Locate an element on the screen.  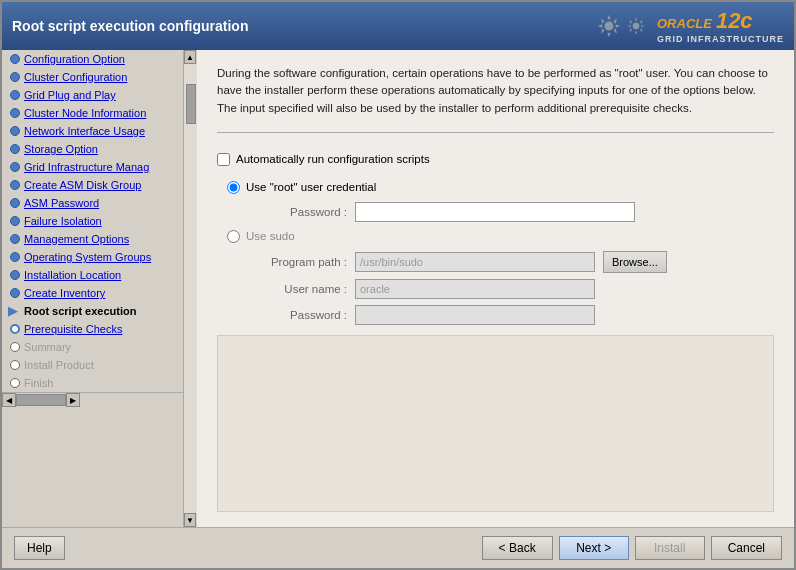
sidebar-label-grid-plug-play: Grid Plug and Play is located at coordinates (70, 95).